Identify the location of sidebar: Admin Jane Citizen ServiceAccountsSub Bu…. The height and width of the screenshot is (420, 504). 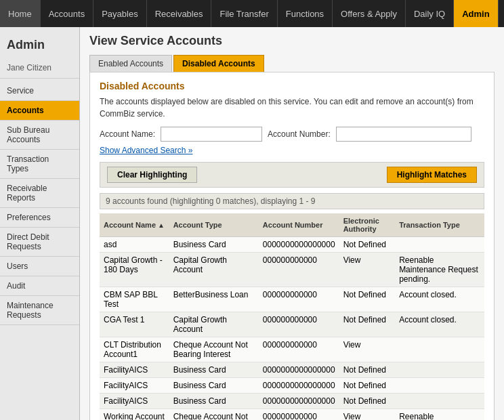
(40, 224).